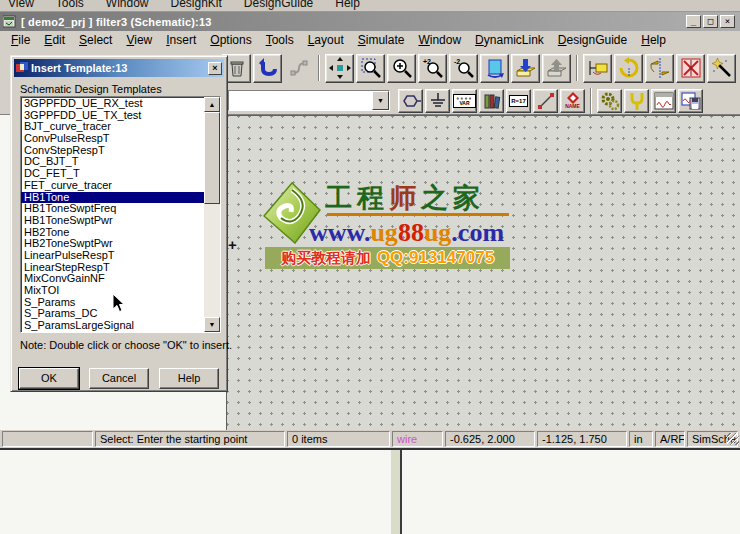  What do you see at coordinates (370, 22) in the screenshot?
I see `window-titlebar: [ demo2_prj ] filter3 (Schematic):13 _ □…` at bounding box center [370, 22].